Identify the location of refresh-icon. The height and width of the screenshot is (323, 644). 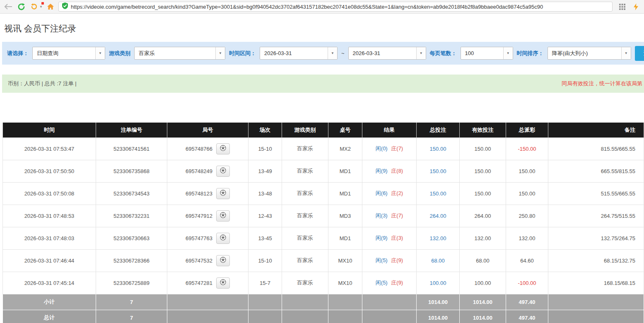
(21, 7).